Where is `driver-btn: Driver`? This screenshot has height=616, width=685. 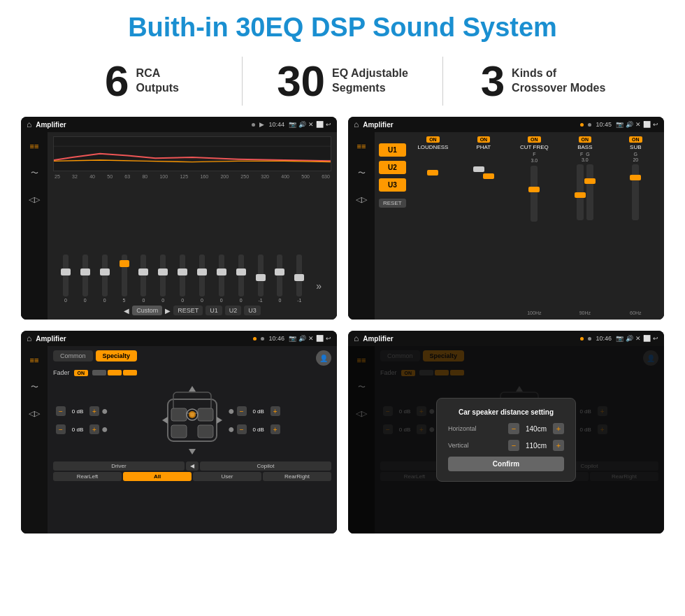 driver-btn: Driver is located at coordinates (119, 466).